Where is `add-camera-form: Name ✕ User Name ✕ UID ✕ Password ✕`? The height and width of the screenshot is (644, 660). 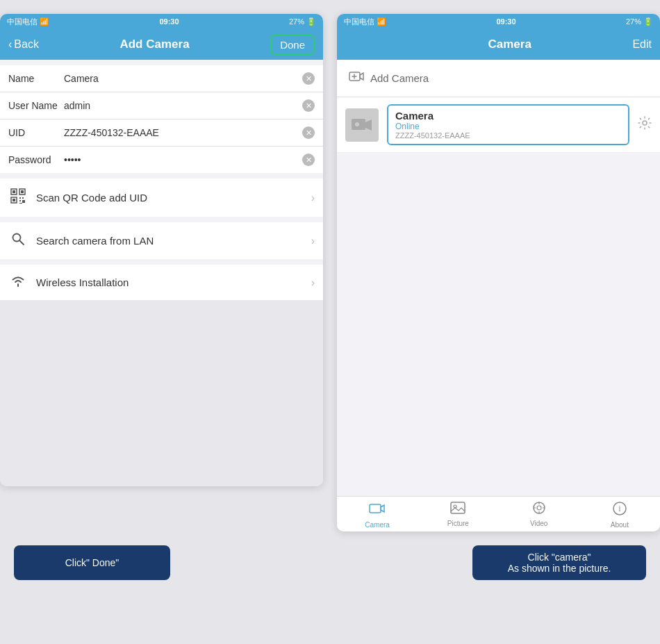 add-camera-form: Name ✕ User Name ✕ UID ✕ Password ✕ is located at coordinates (161, 119).